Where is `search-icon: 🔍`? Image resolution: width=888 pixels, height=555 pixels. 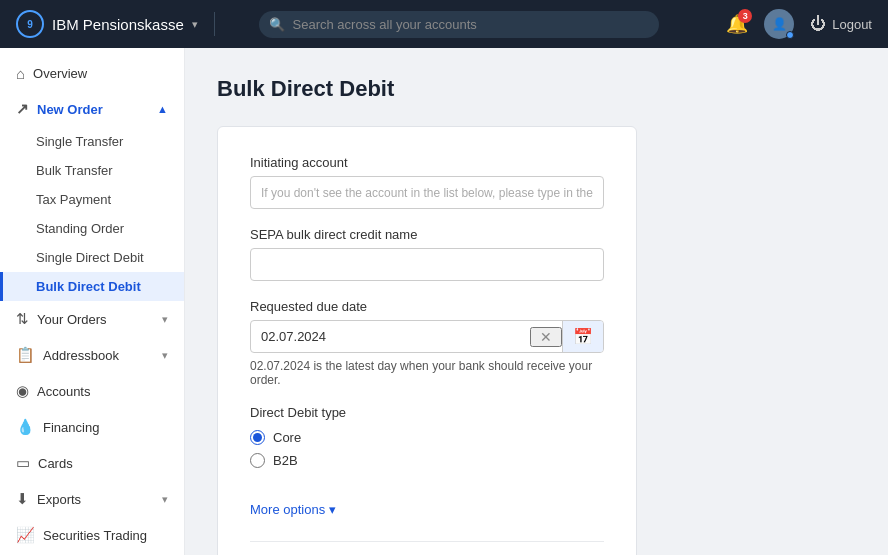
search-icon: 🔍 is located at coordinates (277, 24).